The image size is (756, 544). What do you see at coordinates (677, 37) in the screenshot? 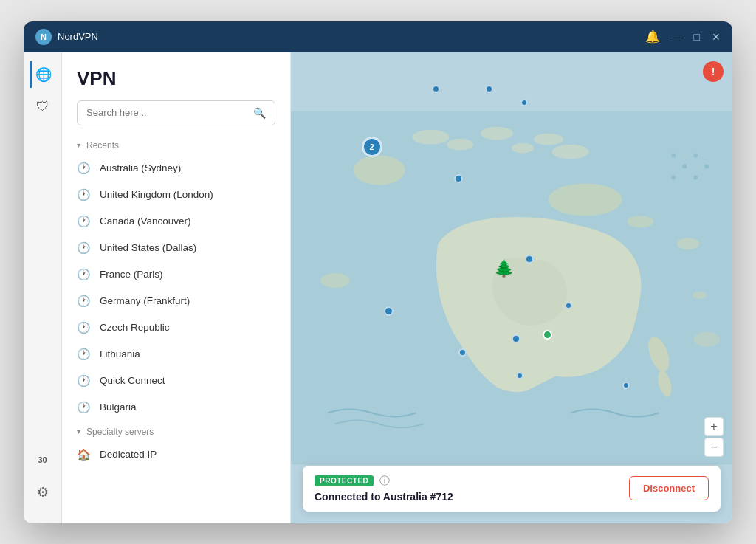
I see `minimize-button: —` at bounding box center [677, 37].